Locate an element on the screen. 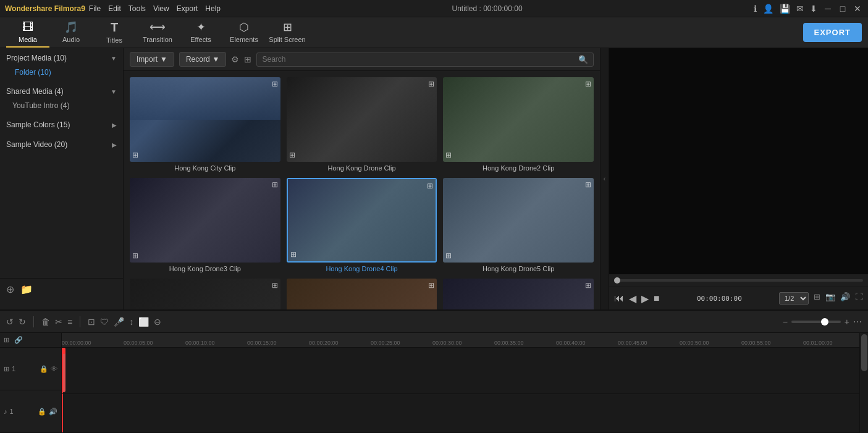 The width and height of the screenshot is (868, 433). timeline-scrollbar is located at coordinates (864, 383).